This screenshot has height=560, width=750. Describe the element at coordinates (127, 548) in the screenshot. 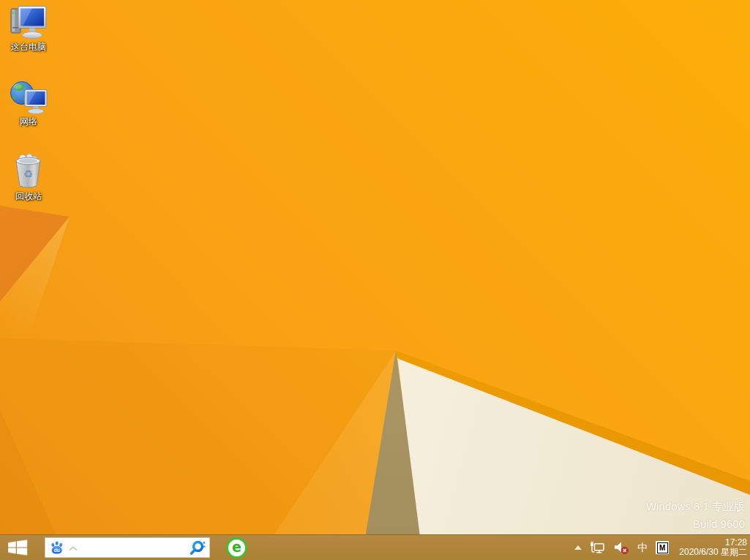

I see `taskbar-search-box: du` at that location.